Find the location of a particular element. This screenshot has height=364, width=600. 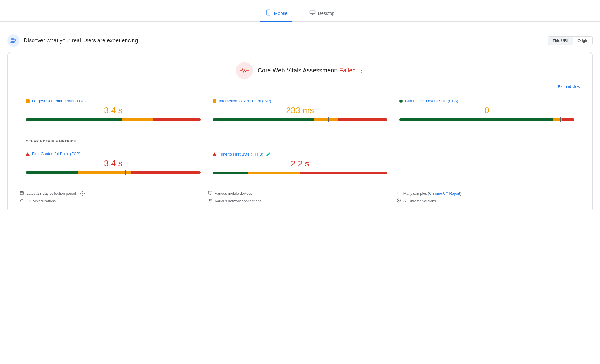

monitor-icon is located at coordinates (210, 194).